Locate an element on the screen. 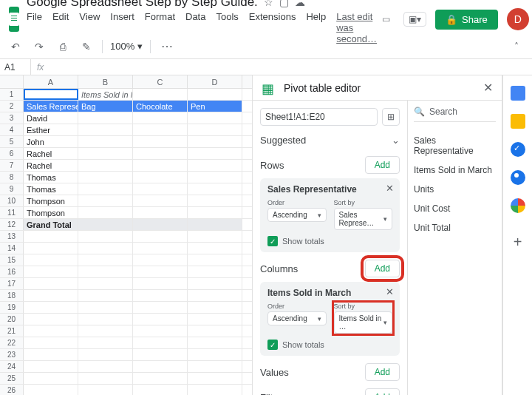 This screenshot has height=395, width=532. star-icon: ☆ is located at coordinates (269, 4).